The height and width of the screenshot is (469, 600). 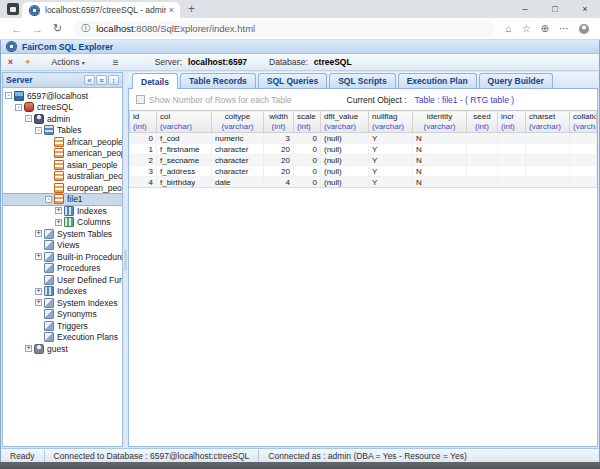 What do you see at coordinates (62, 257) in the screenshot?
I see `tree-item: + Built-in Procedures` at bounding box center [62, 257].